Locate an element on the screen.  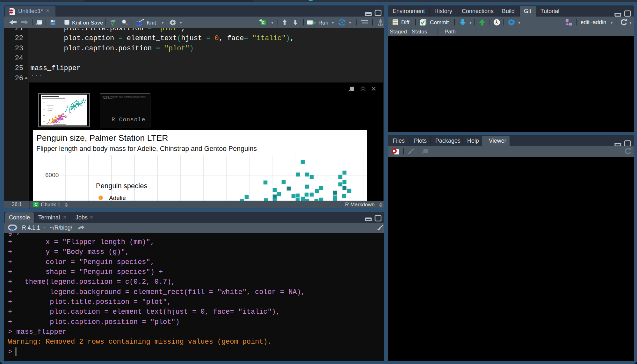
svg-text: ABC is located at coordinates (113, 21).